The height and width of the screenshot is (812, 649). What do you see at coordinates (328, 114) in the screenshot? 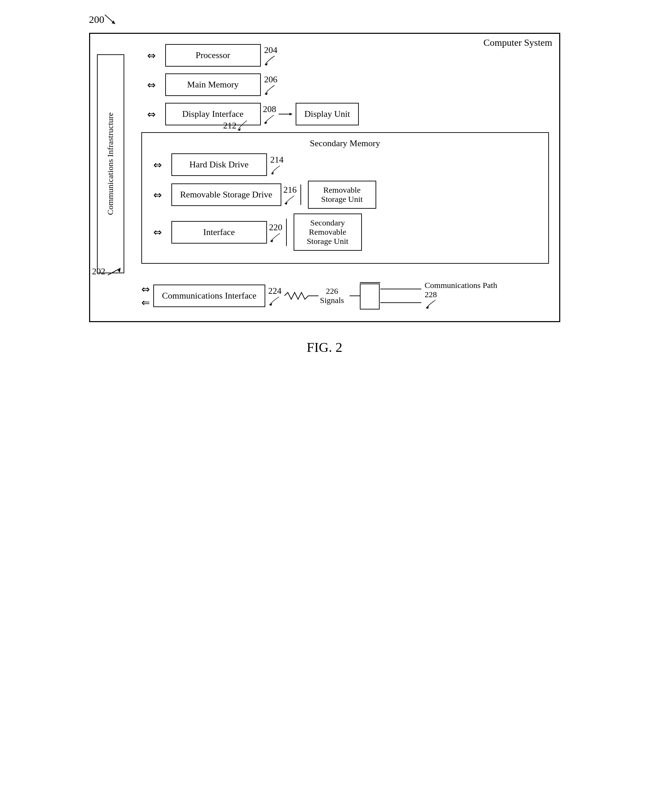
I see `display-unit-box: Display Unit` at bounding box center [328, 114].